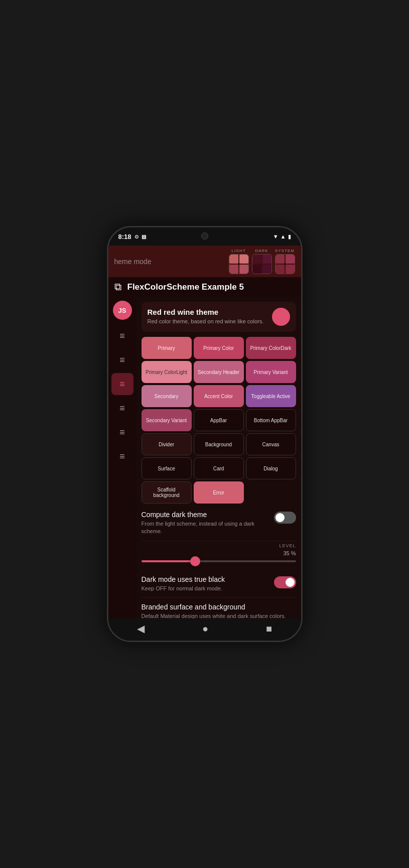  Describe the element at coordinates (269, 629) in the screenshot. I see `nav-recent: ■` at that location.